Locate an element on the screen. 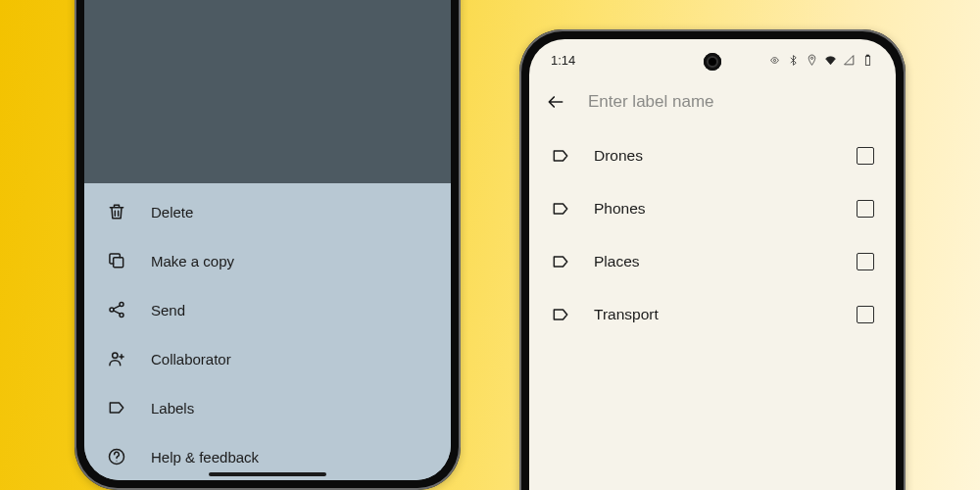 This screenshot has height=490, width=980. share-icon is located at coordinates (117, 310).